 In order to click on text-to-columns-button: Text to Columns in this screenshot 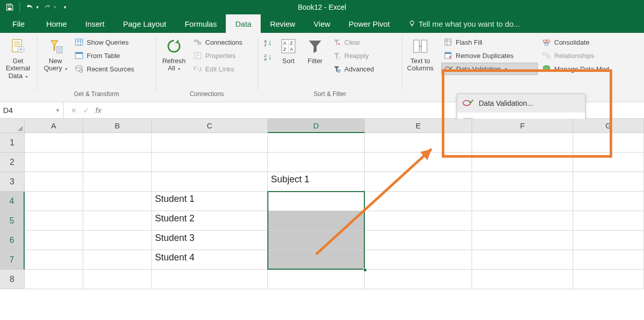, I will do `click(420, 54)`.